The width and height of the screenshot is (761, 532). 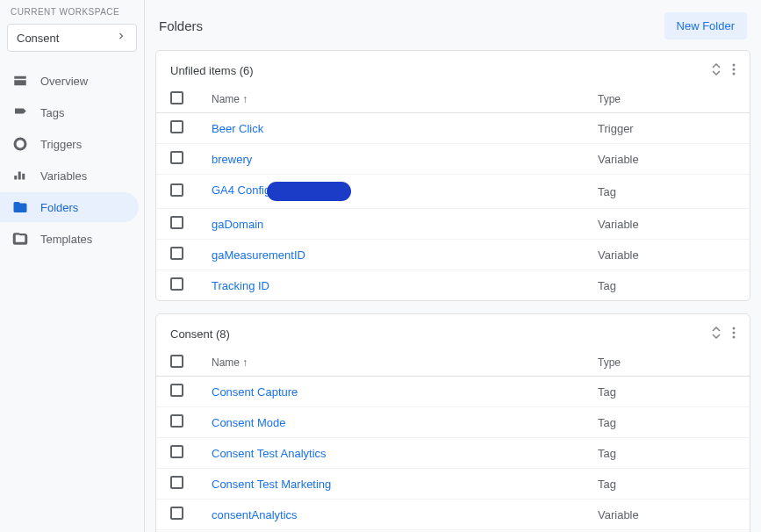 I want to click on item-name-link: Consent Capture, so click(x=255, y=392).